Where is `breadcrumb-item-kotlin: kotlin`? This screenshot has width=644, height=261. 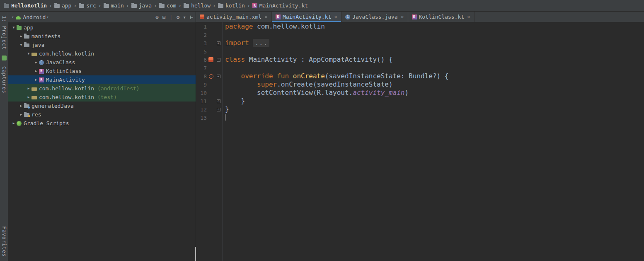
breadcrumb-item-kotlin: kotlin is located at coordinates (231, 6).